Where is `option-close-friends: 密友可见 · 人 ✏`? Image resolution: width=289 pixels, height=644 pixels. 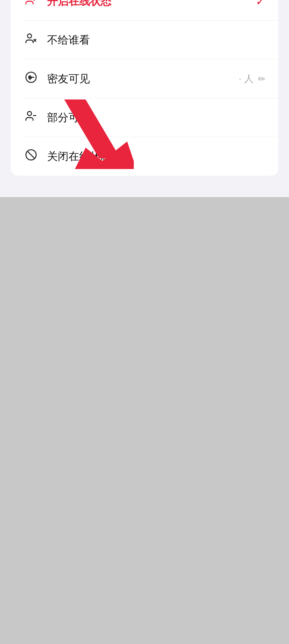
option-close-friends: 密友可见 · 人 ✏ is located at coordinates (144, 79).